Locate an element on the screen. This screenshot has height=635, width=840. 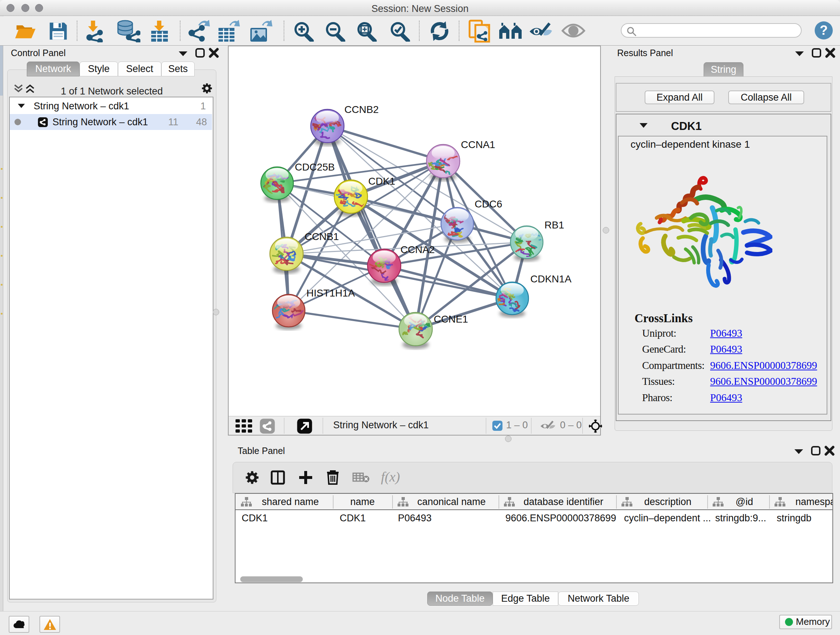
svg-text: CDK1 is located at coordinates (382, 181).